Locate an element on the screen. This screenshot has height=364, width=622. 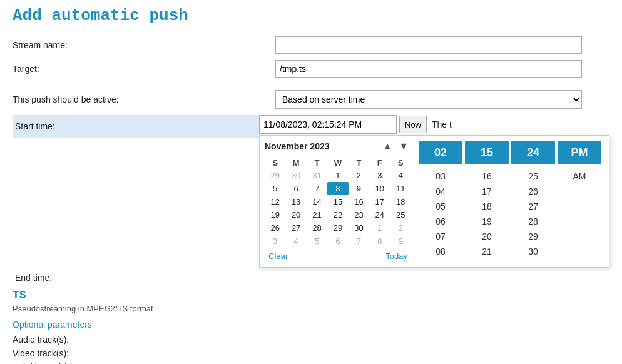
cal-week-2: 12 13 14 15 16 17 18 is located at coordinates (338, 201).